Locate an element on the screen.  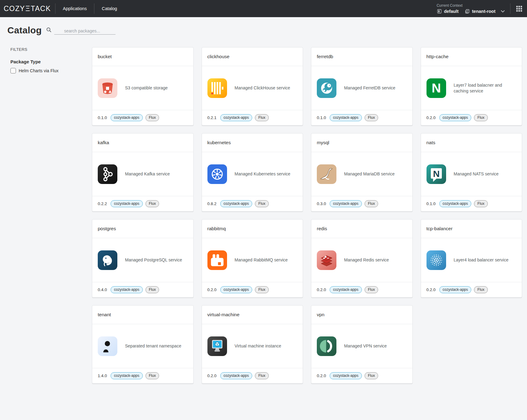
cluster-icon is located at coordinates (439, 11).